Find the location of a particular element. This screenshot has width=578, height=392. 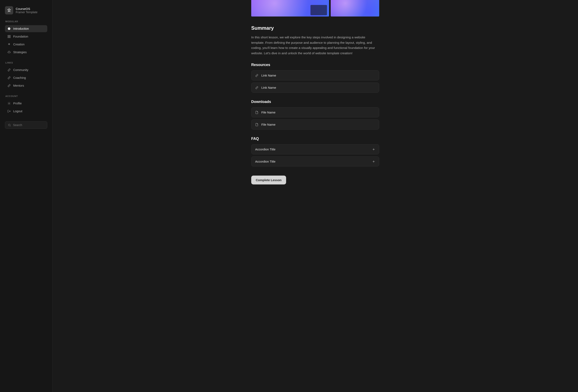

brand-text: CourseOS Framer Template is located at coordinates (27, 10).